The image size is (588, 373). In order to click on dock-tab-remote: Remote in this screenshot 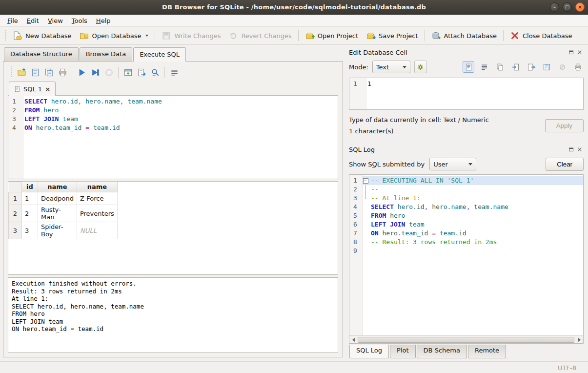, I will do `click(487, 352)`.